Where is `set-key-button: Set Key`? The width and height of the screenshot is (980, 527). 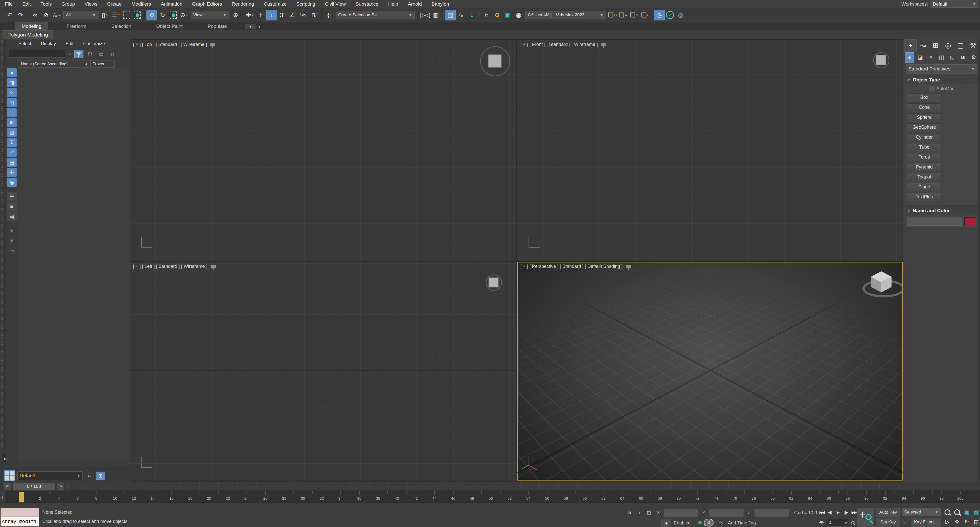 set-key-button: Set Key is located at coordinates (888, 522).